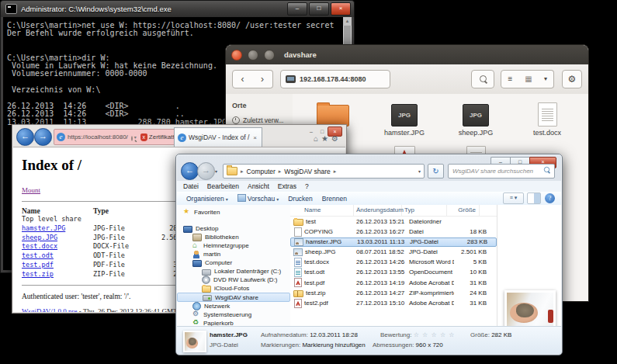 The width and height of the screenshot is (617, 364). What do you see at coordinates (547, 123) in the screenshot?
I see `file-item: test.docx` at bounding box center [547, 123].